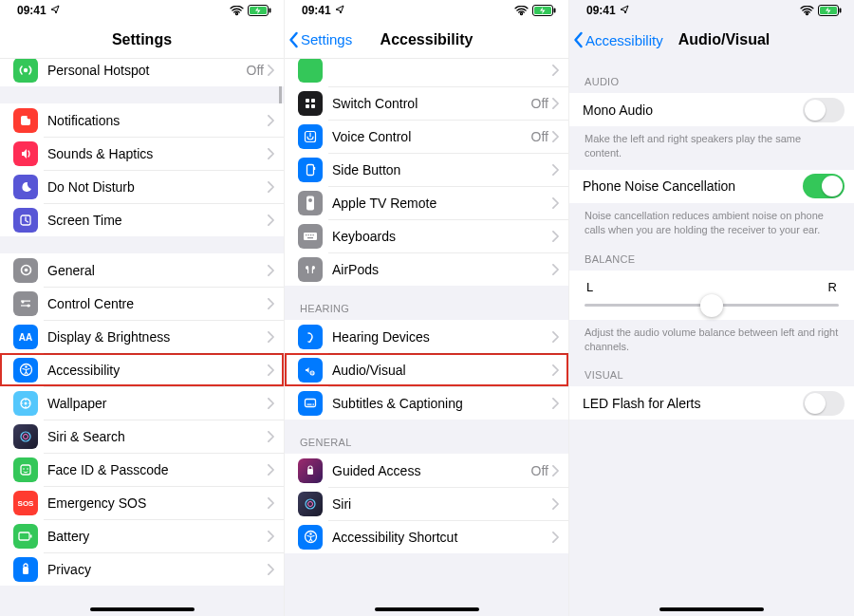 The width and height of the screenshot is (854, 616). Describe the element at coordinates (427, 336) in the screenshot. I see `row-hearing-devices: Hearing Devices` at that location.